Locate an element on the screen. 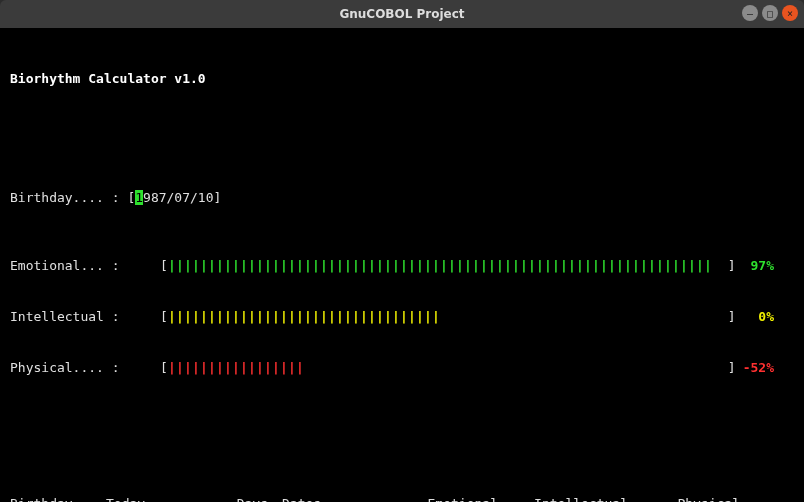 The height and width of the screenshot is (502, 804). physical-bar: Physical.... : [||||||||||||||||| ] -52% is located at coordinates (402, 368).